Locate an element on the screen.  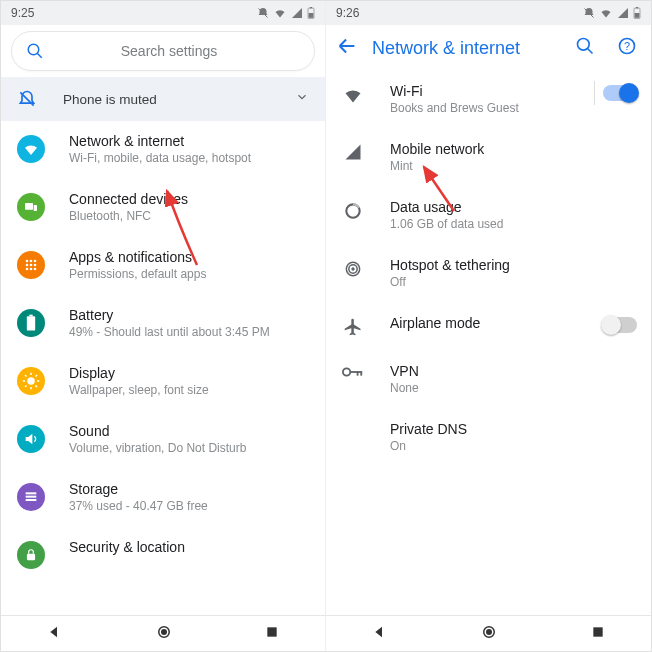
search-placeholder: Search settings is located at coordinates (169, 51).